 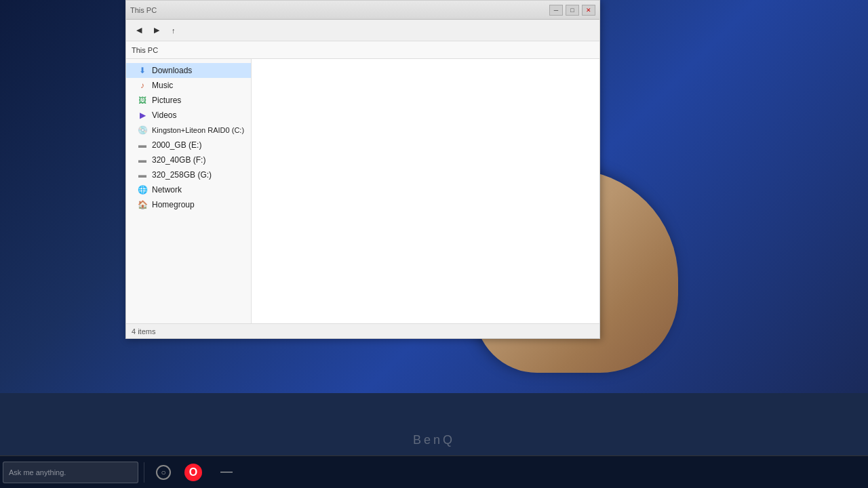 I want to click on sidebar-item-g-drive: ▬ 320_258GB (G:), so click(x=189, y=175).